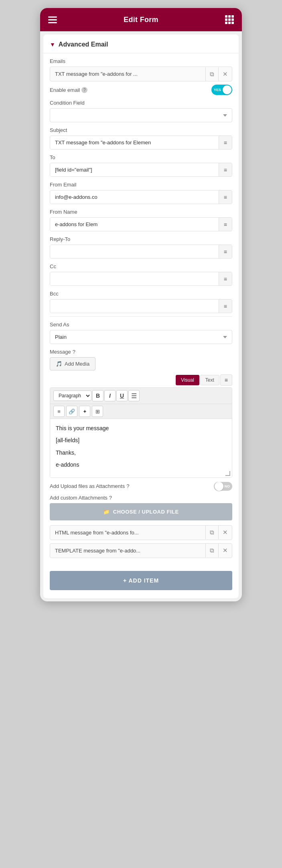  I want to click on email-item-1-close: ✕, so click(225, 74).